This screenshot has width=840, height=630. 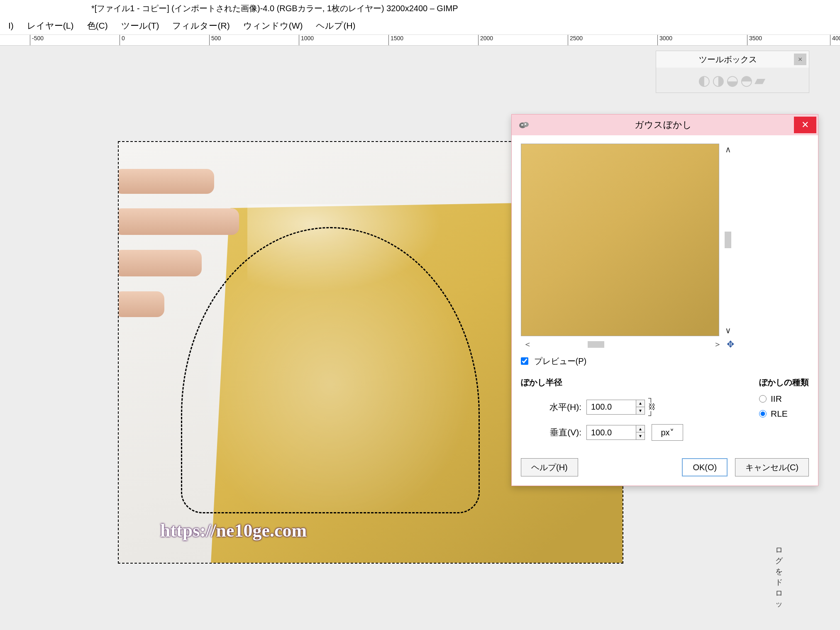 What do you see at coordinates (275, 8) in the screenshot?
I see `window-title: *[ファイル1 - コピー] (インポートされた画像)-4.0 (RGBカラー,…` at bounding box center [275, 8].